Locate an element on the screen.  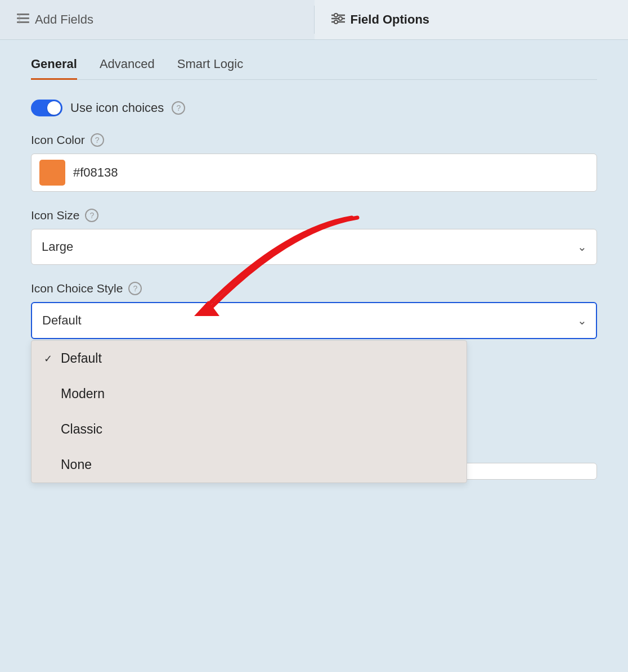
icon-choice-style-wrapper: Default ⌄ ✓ Default Modern Classic is located at coordinates (314, 321).